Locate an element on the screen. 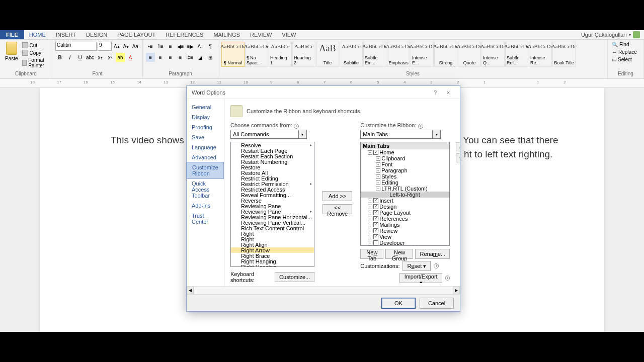 This screenshot has height=362, width=644. ribbon-tree: Main Tabs −✓Home+Clipboard+Font+Paragrap… is located at coordinates (405, 194).